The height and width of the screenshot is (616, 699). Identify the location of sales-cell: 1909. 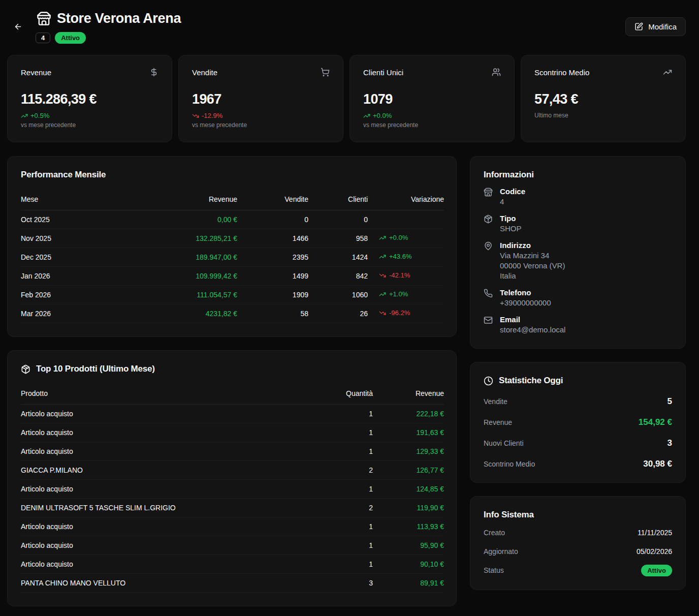
(273, 295).